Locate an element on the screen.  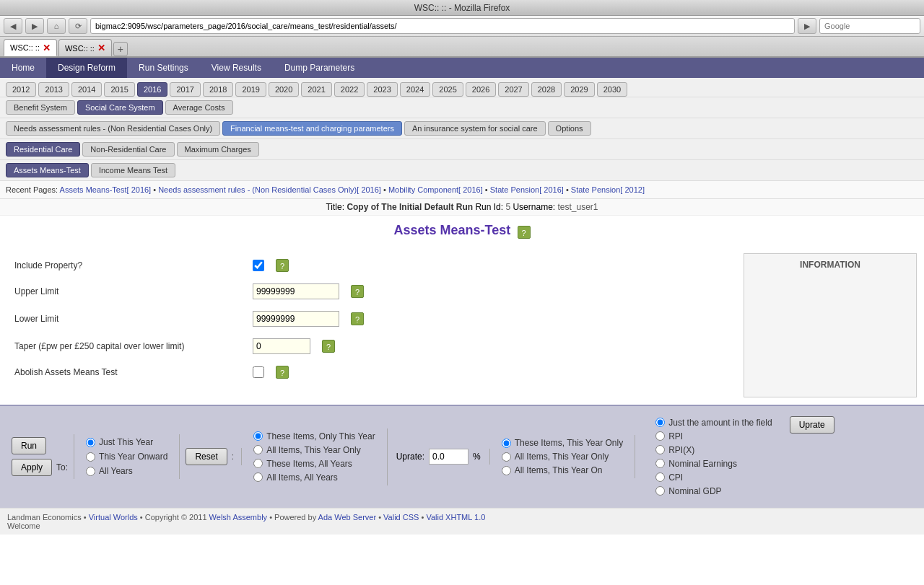
year-tab-2029: 2029 is located at coordinates (579, 89).